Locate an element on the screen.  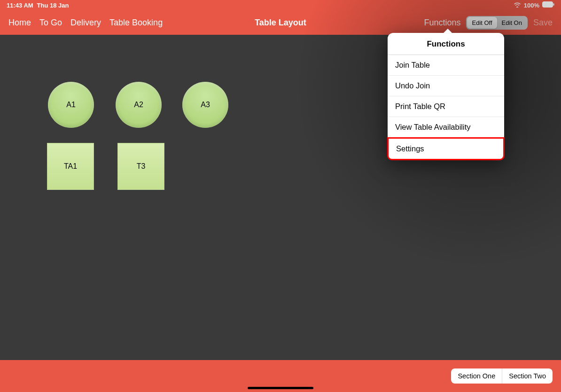
popover-item-print-table-qr: Print Table QR is located at coordinates (446, 107).